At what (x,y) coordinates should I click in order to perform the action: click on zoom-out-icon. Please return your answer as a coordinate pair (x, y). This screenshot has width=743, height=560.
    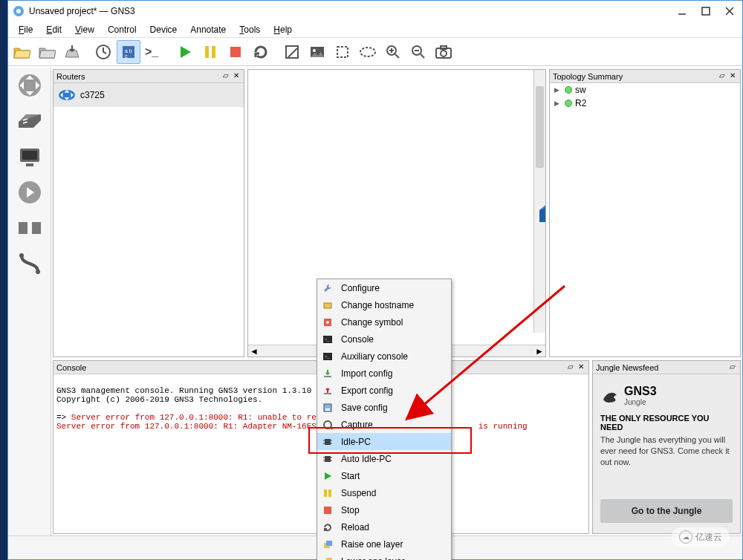
    Looking at the image, I should click on (418, 52).